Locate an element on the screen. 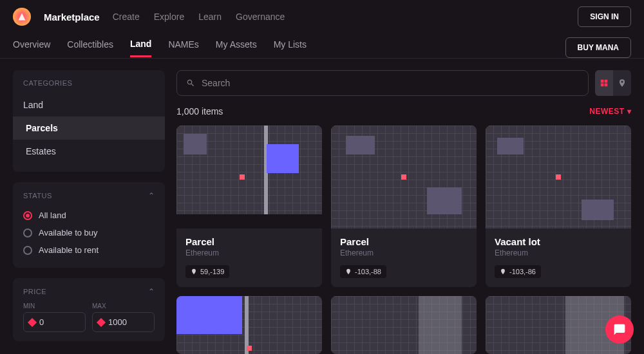  parcel-card: Parcel Ethereum -103,-88 is located at coordinates (404, 206).